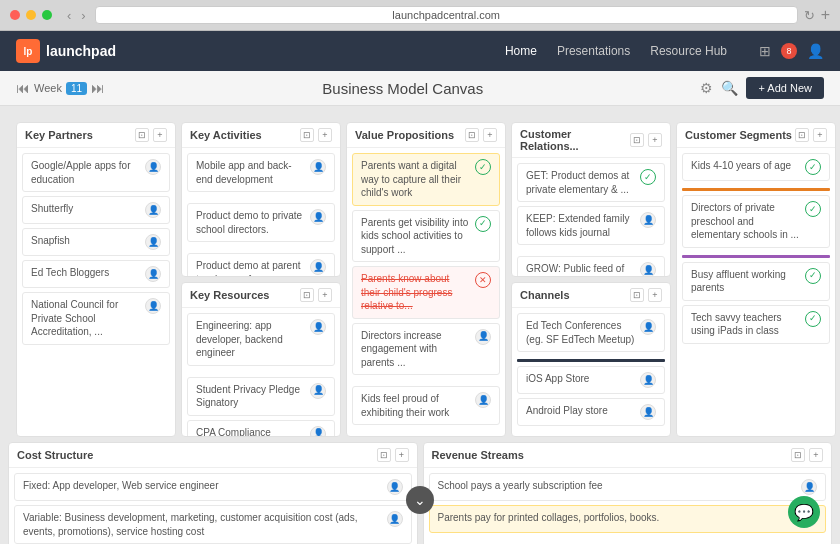  I want to click on nav-home: Home, so click(521, 51).